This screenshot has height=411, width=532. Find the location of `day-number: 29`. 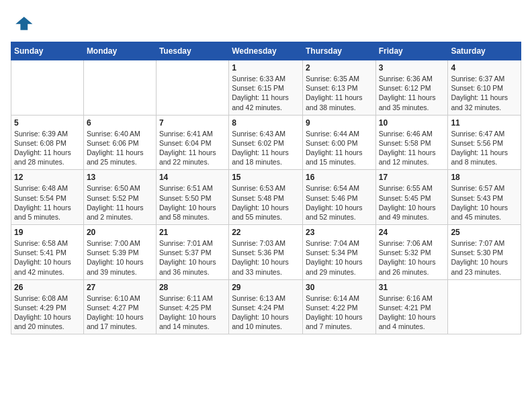

day-number: 29 is located at coordinates (266, 287).